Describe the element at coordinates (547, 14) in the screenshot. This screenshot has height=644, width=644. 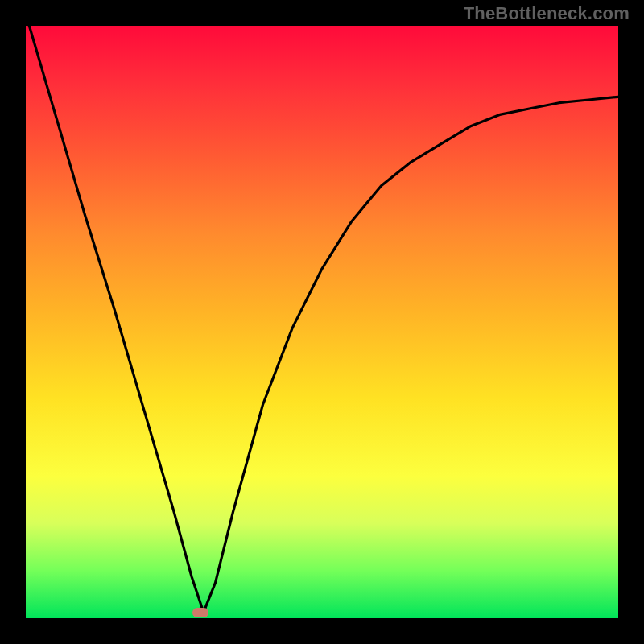
I see `watermark-text: TheBottleneck.com` at that location.